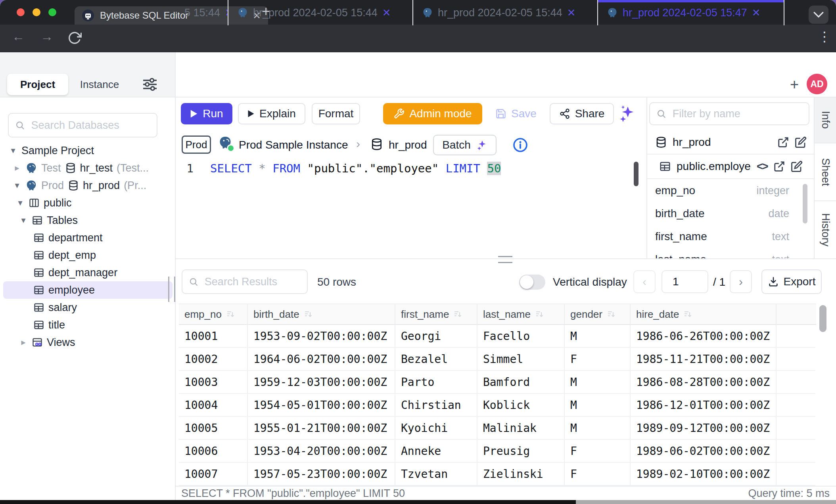 Image resolution: width=836 pixels, height=504 pixels. What do you see at coordinates (433, 114) in the screenshot?
I see `admin-mode-button: Admin mode` at bounding box center [433, 114].